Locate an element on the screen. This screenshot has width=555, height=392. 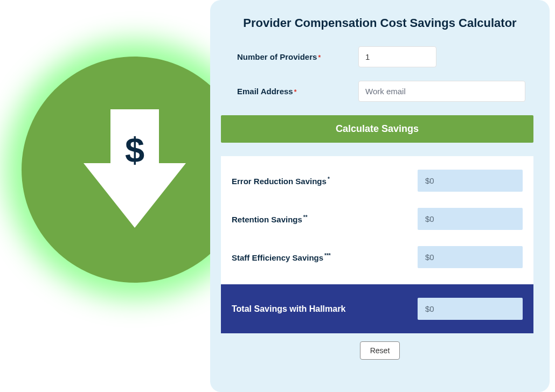
total-row: Total Savings with Hallmark $0 is located at coordinates (377, 309).